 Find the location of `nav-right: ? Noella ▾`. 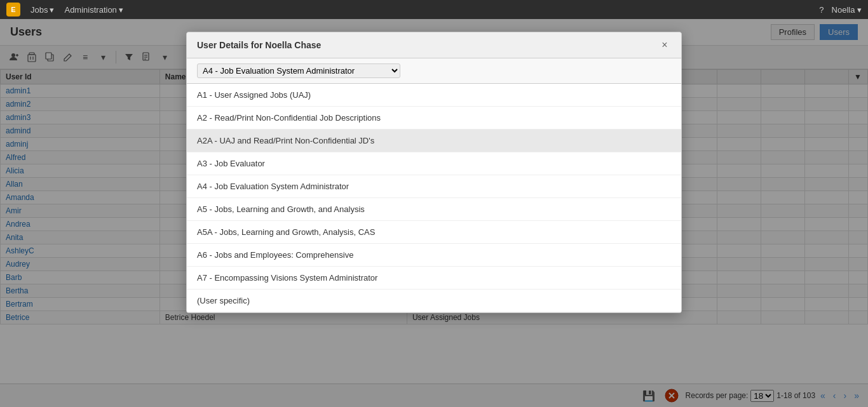

nav-right: ? Noella ▾ is located at coordinates (840, 10).